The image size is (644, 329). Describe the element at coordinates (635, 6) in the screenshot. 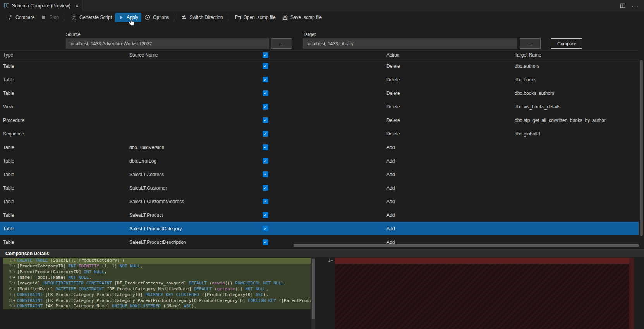

I see `more-actions-icon: ···` at that location.